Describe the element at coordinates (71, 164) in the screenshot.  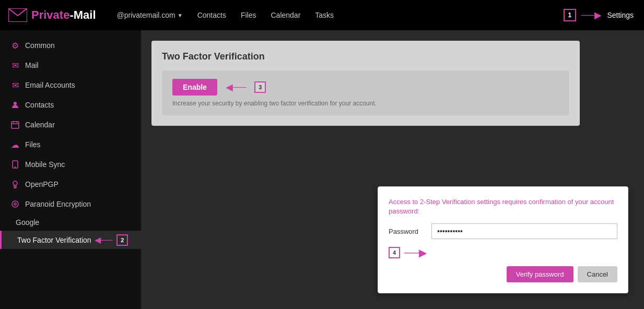
I see `sidebar-item-mobile-sync: Mobile Sync` at that location.